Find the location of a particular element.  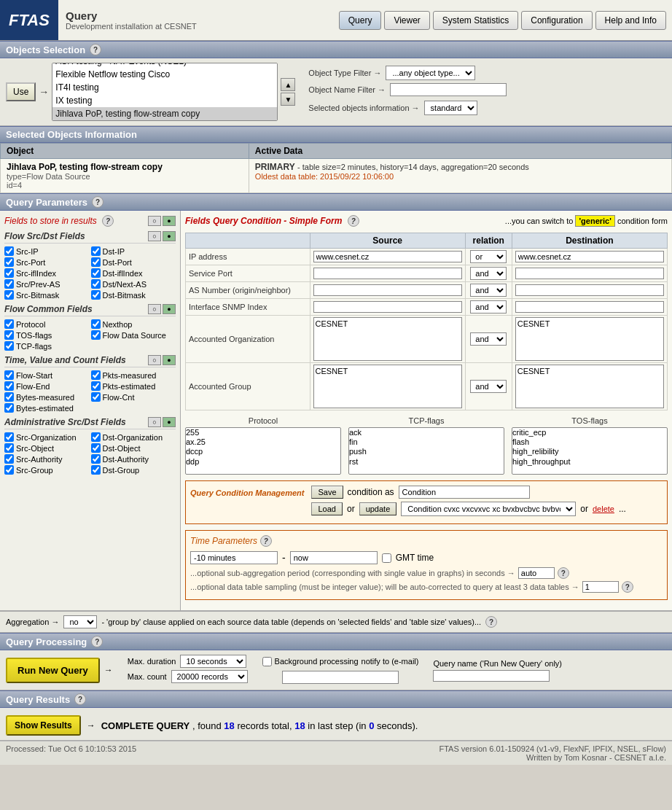

tos-list: critic_ecp flash high_relibility high_th… is located at coordinates (590, 451).